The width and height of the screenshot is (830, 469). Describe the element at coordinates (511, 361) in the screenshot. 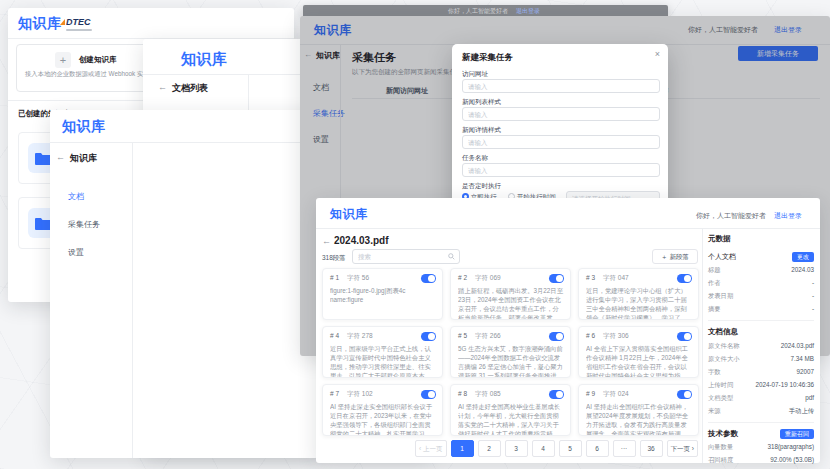

I see `chunk-text: 5G 生态方兴未艾，数字浪潮奔涌向前——2024年全国数据工作会议交流发言摘编 …` at that location.